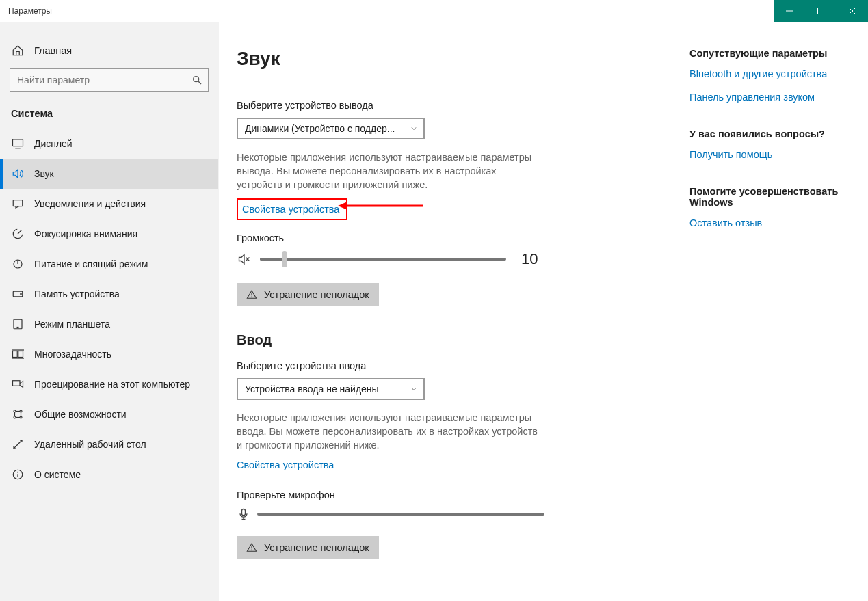  Describe the element at coordinates (772, 155) in the screenshot. I see `get-help-link: Получить помощь` at that location.